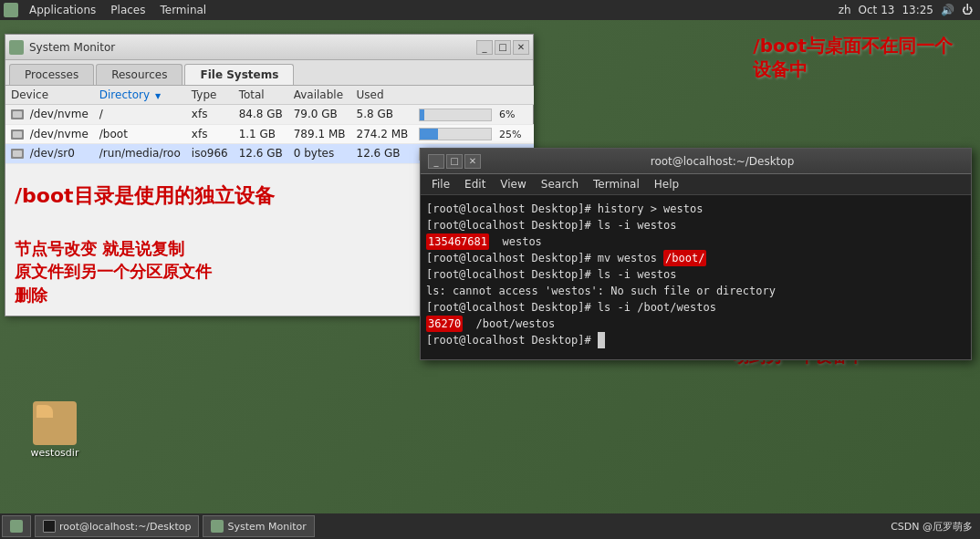 Image resolution: width=980 pixels, height=539 pixels. Describe the element at coordinates (935, 527) in the screenshot. I see `taskbar-right: CSDN @厄罗萌多` at that location.